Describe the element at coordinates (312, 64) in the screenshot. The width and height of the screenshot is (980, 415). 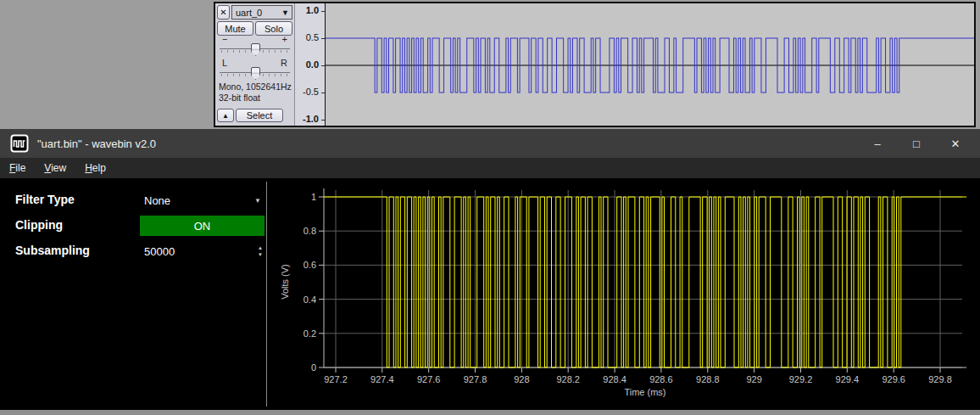
I see `ruler-tick-label: 0.0` at that location.